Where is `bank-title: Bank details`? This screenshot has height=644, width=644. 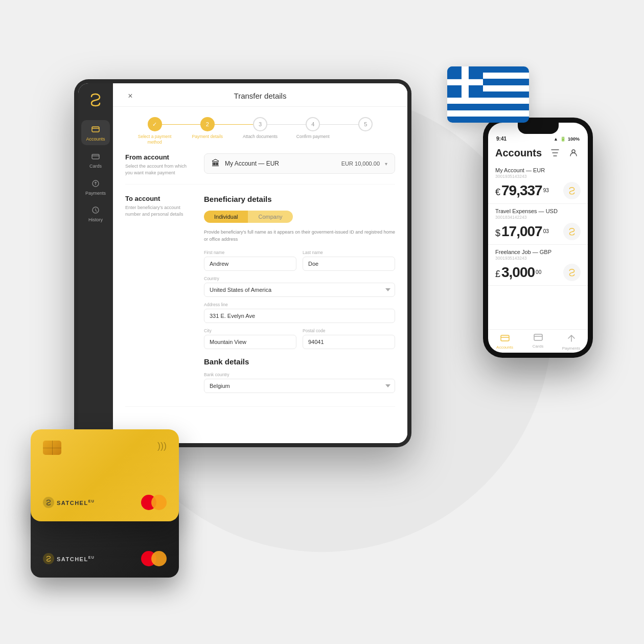 bank-title: Bank details is located at coordinates (300, 362).